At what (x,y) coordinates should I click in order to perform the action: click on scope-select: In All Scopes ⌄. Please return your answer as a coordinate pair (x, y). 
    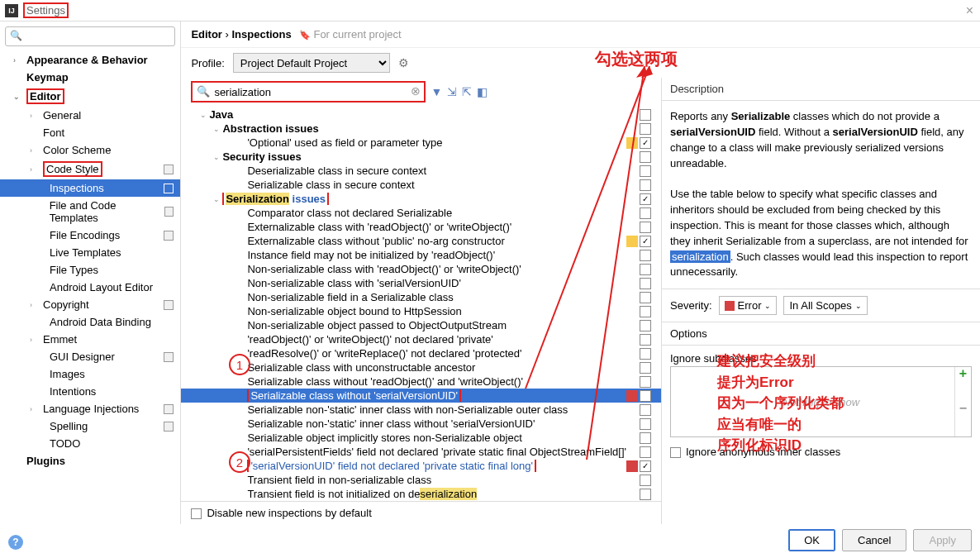
    Looking at the image, I should click on (825, 306).